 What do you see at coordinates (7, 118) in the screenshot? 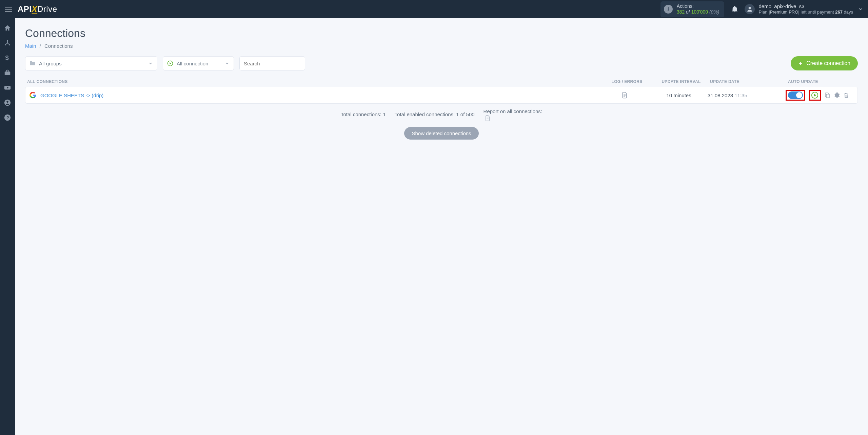
I see `nav-help-icon: ?` at bounding box center [7, 118].